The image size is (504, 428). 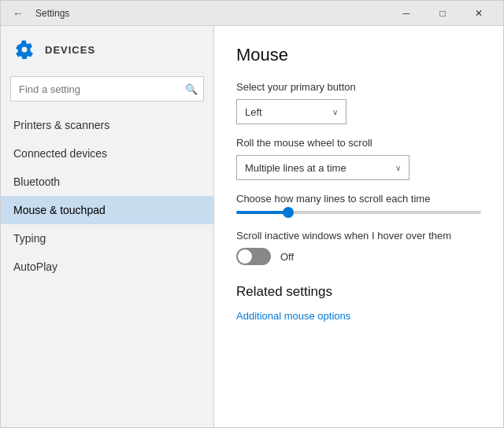 What do you see at coordinates (288, 212) in the screenshot?
I see `slider-thumb` at bounding box center [288, 212].